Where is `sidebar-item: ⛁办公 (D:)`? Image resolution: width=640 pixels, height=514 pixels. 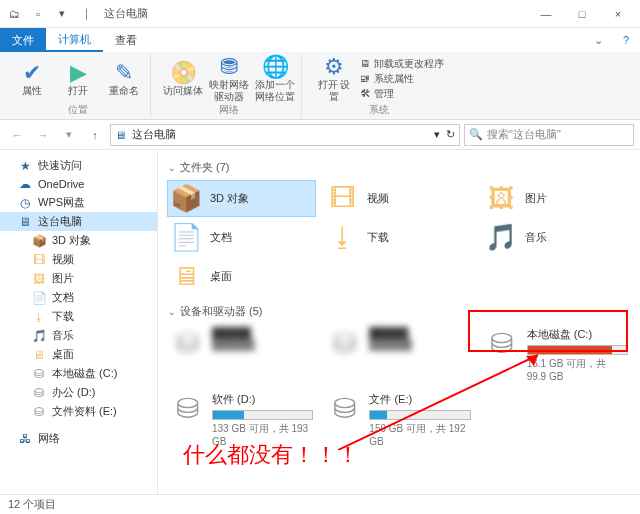 sidebar-item: ⛁办公 (D:) is located at coordinates (78, 392).